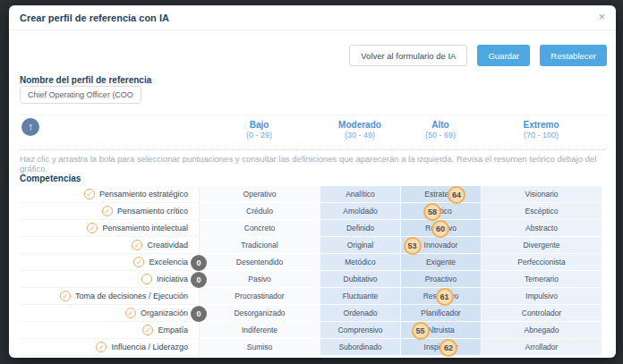 This screenshot has height=364, width=623. What do you see at coordinates (109, 279) in the screenshot?
I see `competency-label-cell: Iniciativa` at bounding box center [109, 279].